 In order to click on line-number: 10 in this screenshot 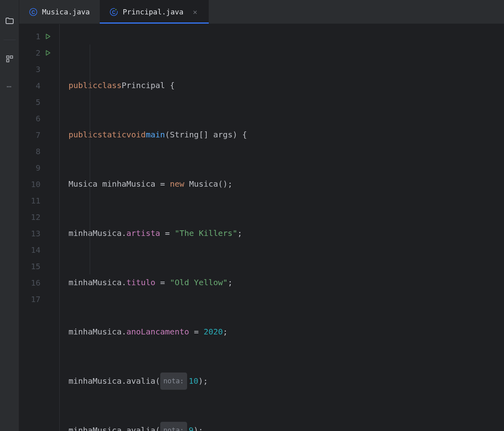, I will do `click(35, 184)`.